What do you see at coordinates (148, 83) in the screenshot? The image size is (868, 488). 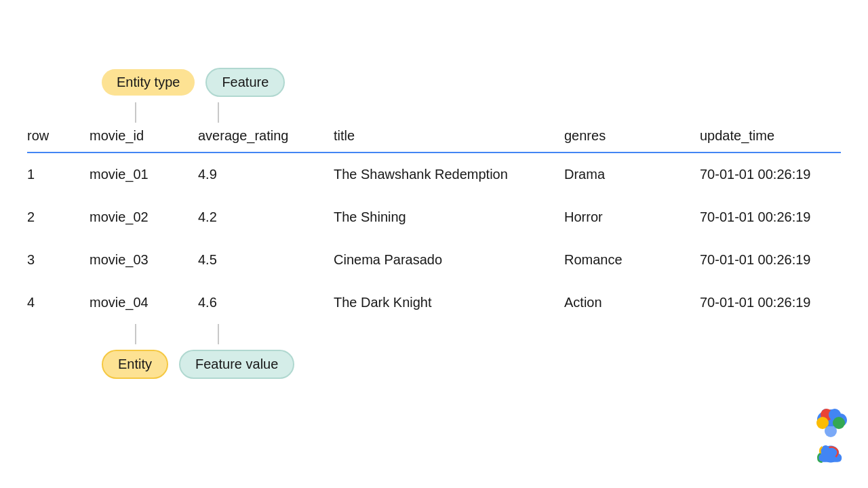 I see `entity-type-badge: Entity type` at bounding box center [148, 83].